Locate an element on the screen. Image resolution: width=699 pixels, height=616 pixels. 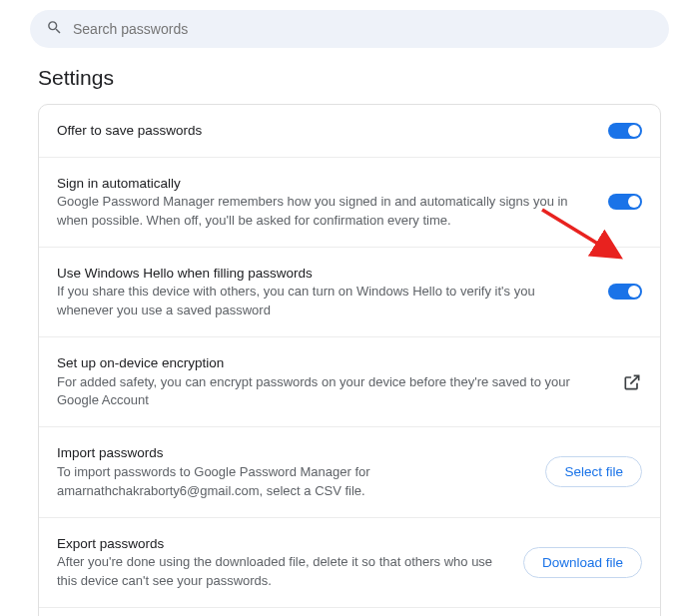
row-shortcut: Add shortcut To get here quicker, add a … is located at coordinates (350, 612).